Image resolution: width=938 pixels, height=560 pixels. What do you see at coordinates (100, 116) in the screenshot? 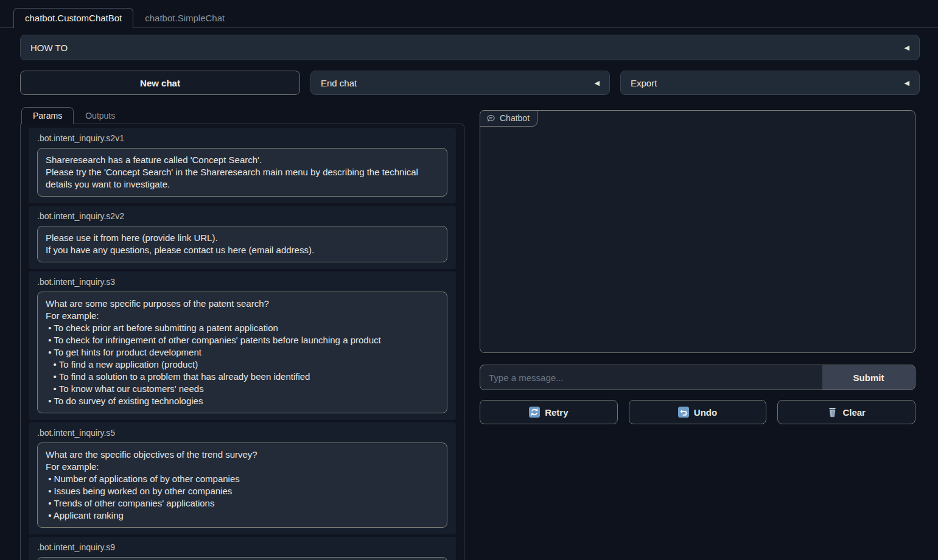
I see `tab-outputs: Outputs` at bounding box center [100, 116].